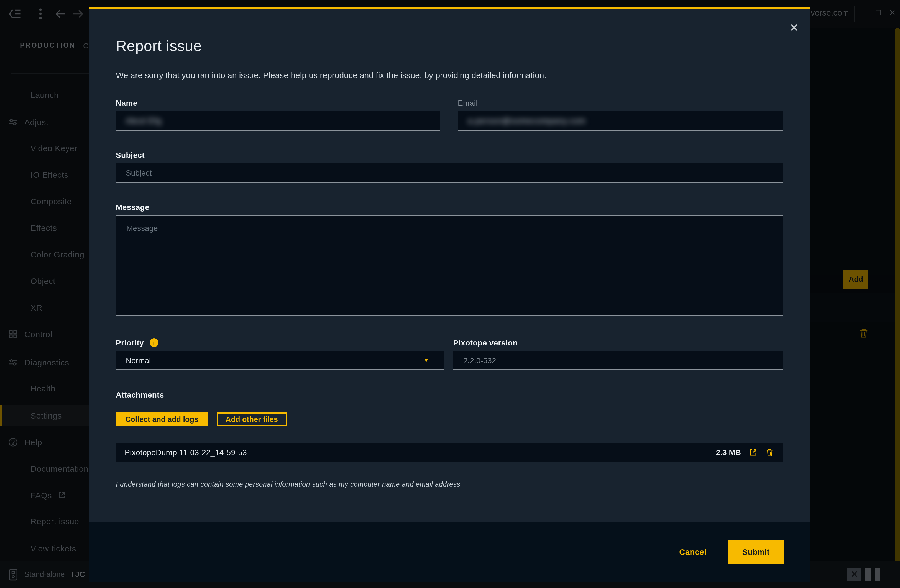 This screenshot has width=900, height=588. What do you see at coordinates (449, 173) in the screenshot?
I see `subject-input` at bounding box center [449, 173].